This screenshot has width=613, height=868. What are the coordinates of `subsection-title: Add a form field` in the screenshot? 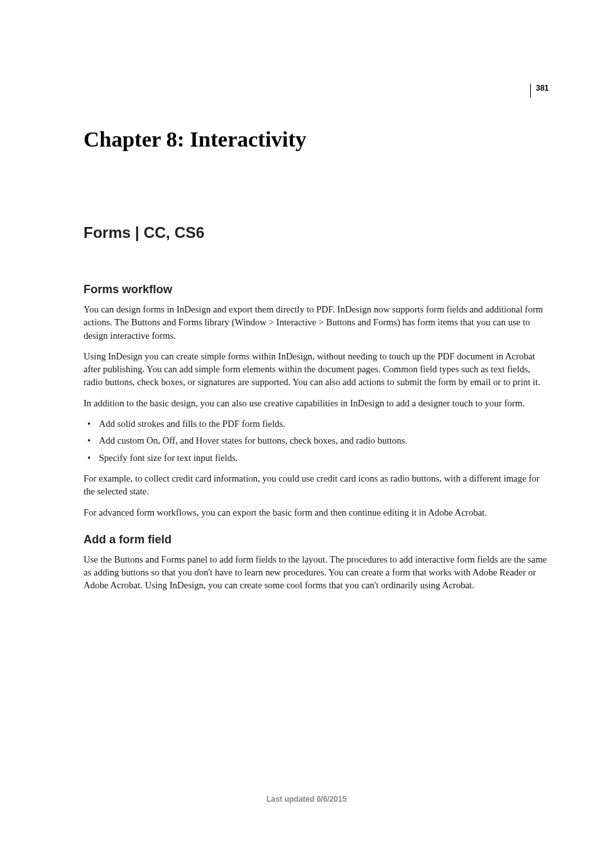 It's located at (316, 540).